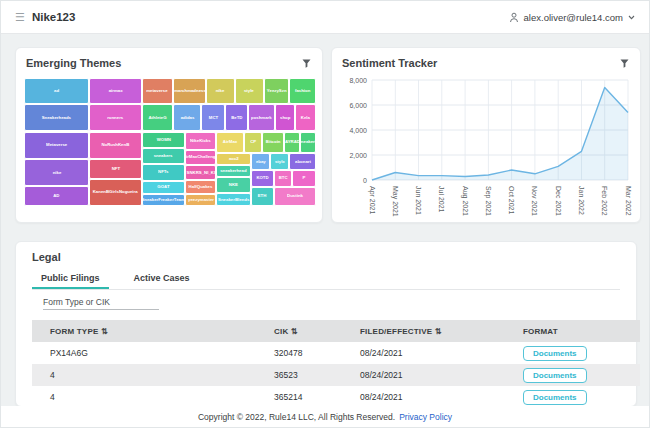 The image size is (650, 428). What do you see at coordinates (233, 186) in the screenshot?
I see `treemap-cell: NKE` at bounding box center [233, 186].